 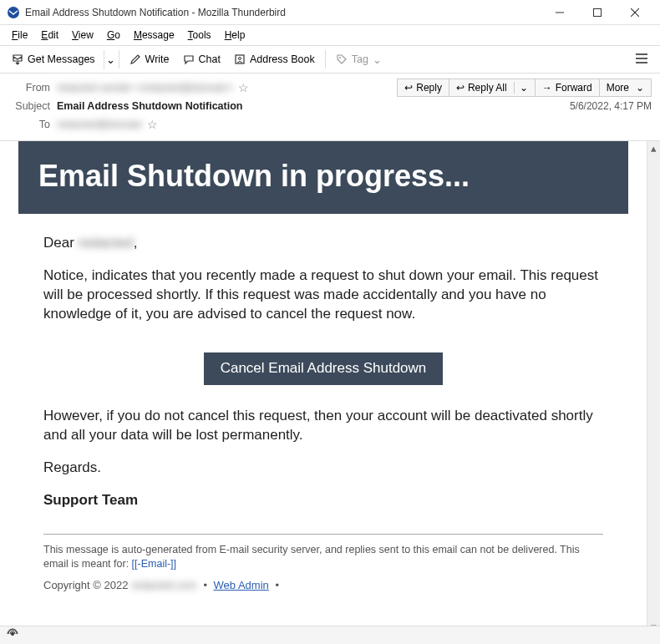 What do you see at coordinates (568, 88) in the screenshot?
I see `forward-button: →Forward` at bounding box center [568, 88].